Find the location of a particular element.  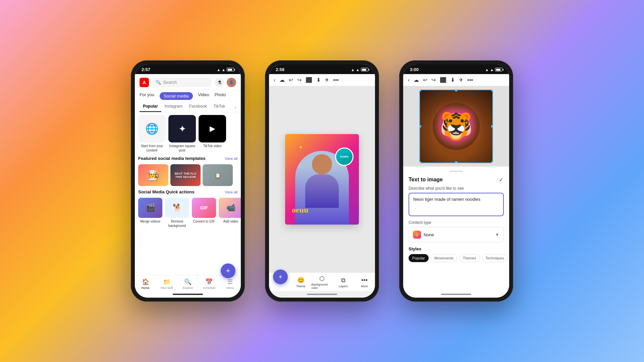

redo-icon-3: ↪ is located at coordinates (433, 80).